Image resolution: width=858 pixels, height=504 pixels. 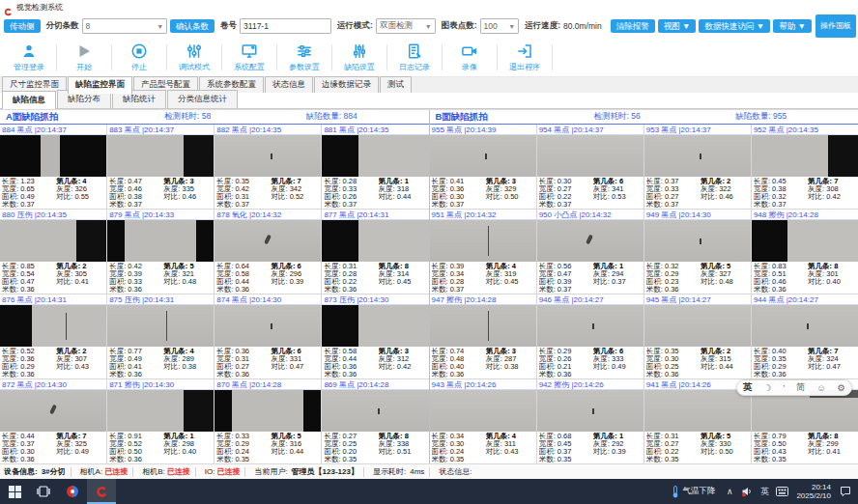 I want to click on action-button-7: 缺陷设置, so click(x=359, y=58).